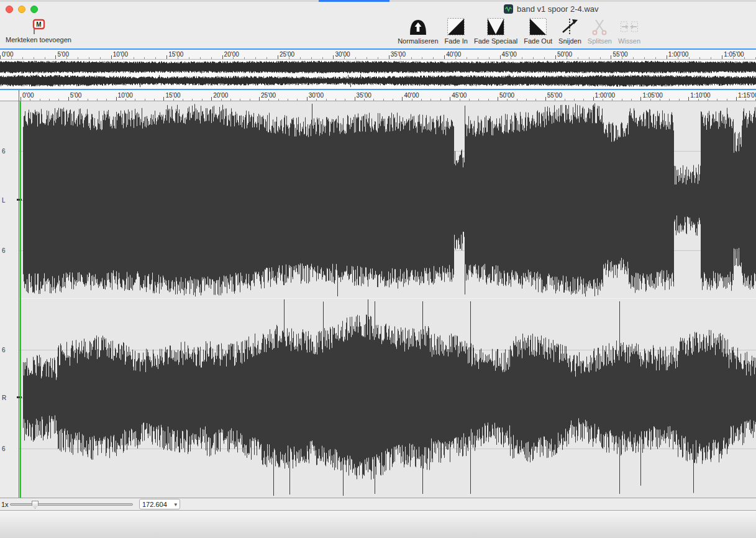 This screenshot has height=538, width=756. Describe the element at coordinates (34, 9) in the screenshot. I see `zoom-button` at that location.